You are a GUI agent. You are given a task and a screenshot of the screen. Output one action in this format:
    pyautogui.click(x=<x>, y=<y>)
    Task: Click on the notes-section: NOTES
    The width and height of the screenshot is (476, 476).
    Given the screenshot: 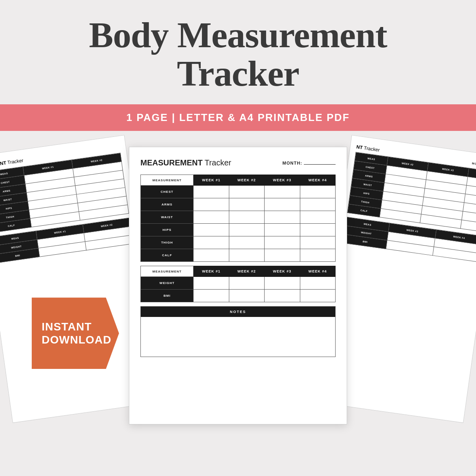 What is the action you would take?
    pyautogui.click(x=238, y=332)
    